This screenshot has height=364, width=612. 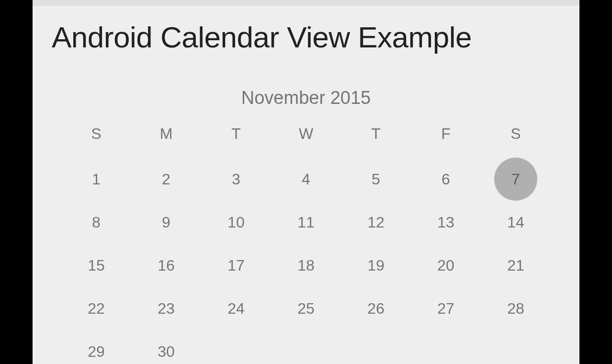 What do you see at coordinates (446, 222) in the screenshot?
I see `day-cell: 13` at bounding box center [446, 222].